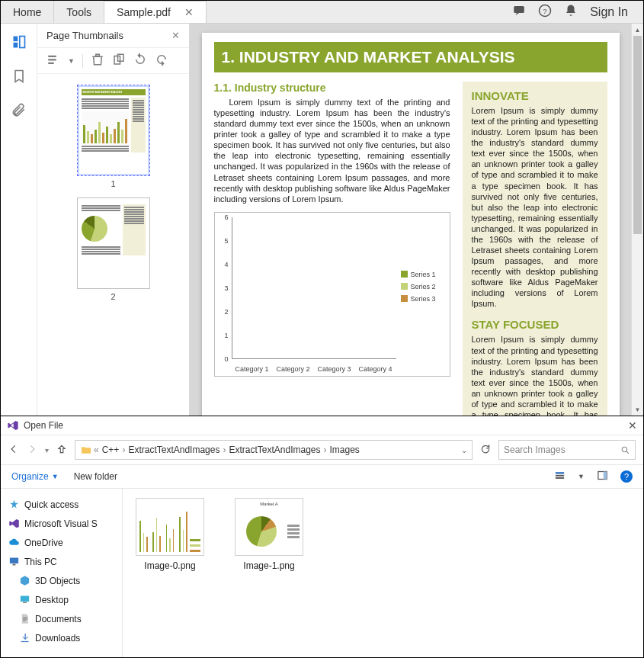 The height and width of the screenshot is (658, 644). I want to click on tree-onedrive: OneDrive, so click(61, 543).